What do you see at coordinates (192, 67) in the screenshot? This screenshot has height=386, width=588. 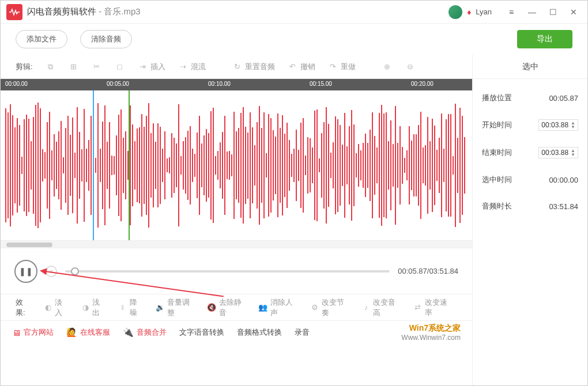 I see `mix-tool: ⇢混流` at bounding box center [192, 67].